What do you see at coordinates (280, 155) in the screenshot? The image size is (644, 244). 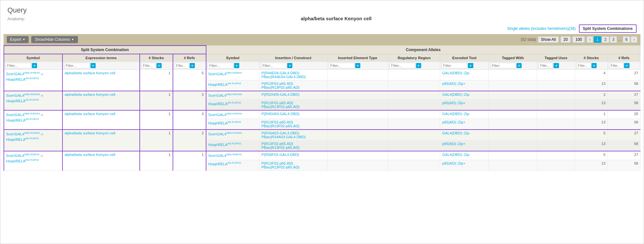 I see `insertion-link: P{R58F02-GAL4.DBD}` at bounding box center [280, 155].